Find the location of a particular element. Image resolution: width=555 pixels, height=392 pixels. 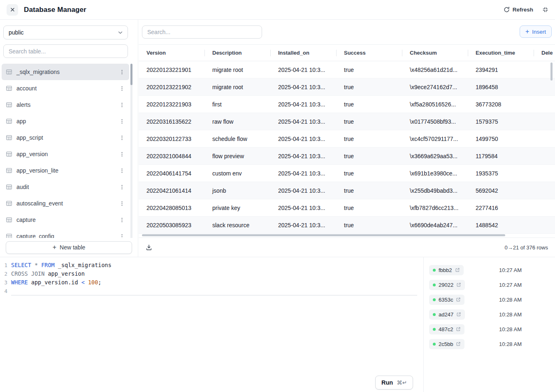

sidebar-table-item-capture: capture is located at coordinates (65, 220).